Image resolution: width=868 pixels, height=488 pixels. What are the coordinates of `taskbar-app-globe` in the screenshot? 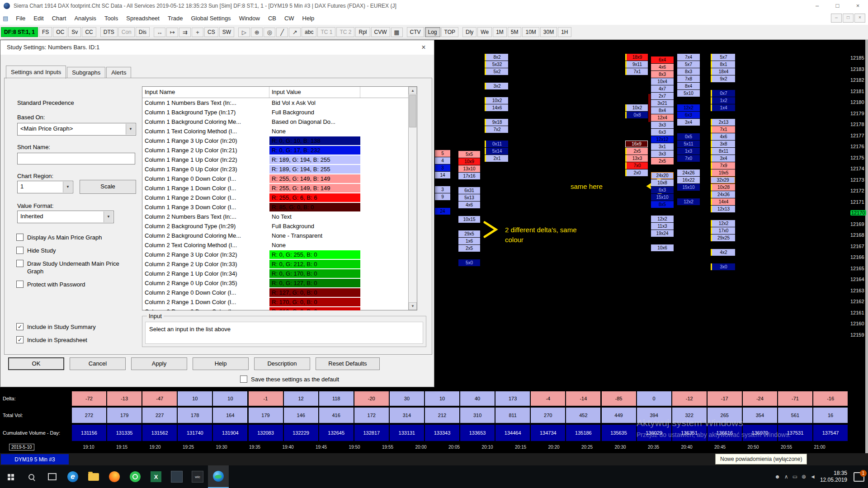 It's located at (218, 477).